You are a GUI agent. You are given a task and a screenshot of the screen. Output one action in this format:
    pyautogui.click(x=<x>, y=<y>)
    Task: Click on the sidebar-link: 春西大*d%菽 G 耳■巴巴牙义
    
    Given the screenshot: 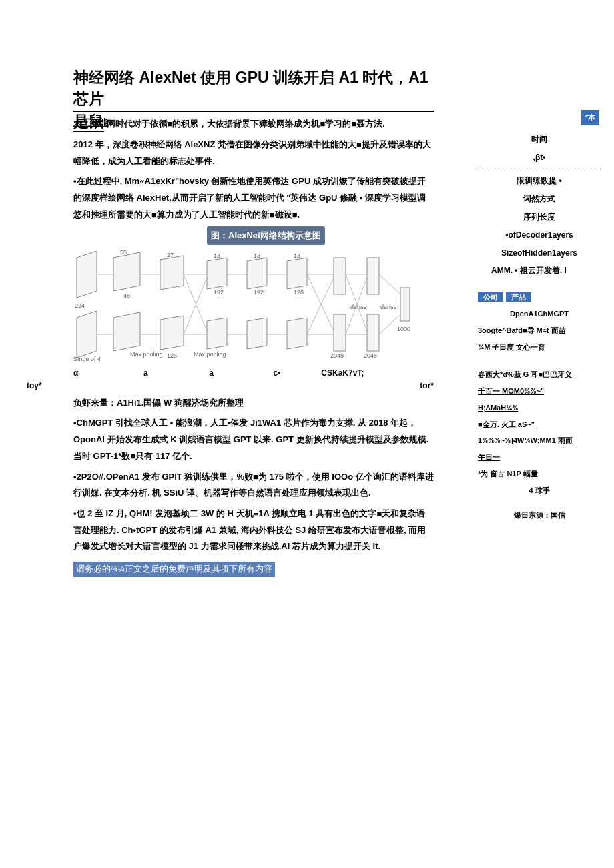 What is the action you would take?
    pyautogui.click(x=539, y=375)
    